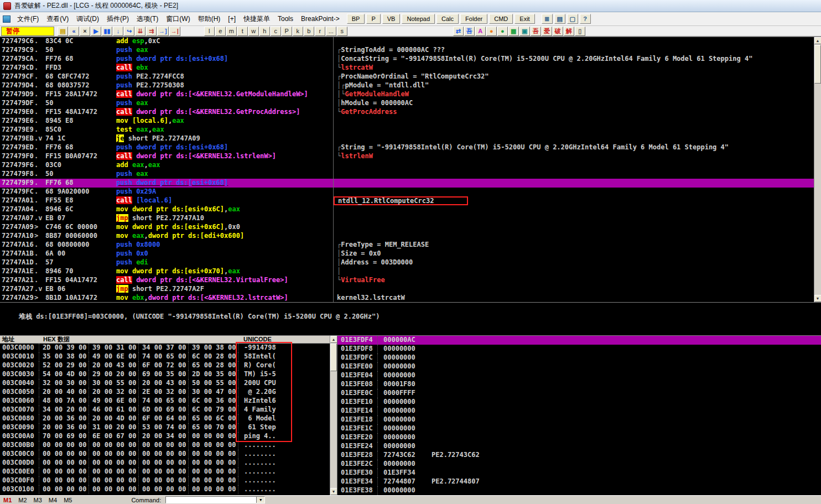  Describe the element at coordinates (524, 31) in the screenshot. I see `window-icon: ▣` at that location.